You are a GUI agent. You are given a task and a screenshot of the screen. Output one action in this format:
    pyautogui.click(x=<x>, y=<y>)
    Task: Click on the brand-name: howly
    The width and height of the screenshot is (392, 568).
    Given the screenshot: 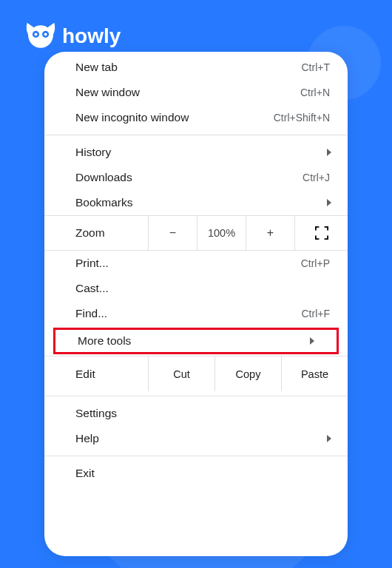 What is the action you would take?
    pyautogui.click(x=92, y=36)
    